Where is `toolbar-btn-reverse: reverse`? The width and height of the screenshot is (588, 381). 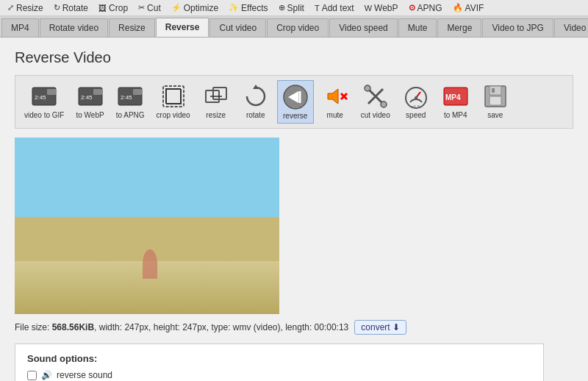 toolbar-btn-reverse: reverse is located at coordinates (295, 102).